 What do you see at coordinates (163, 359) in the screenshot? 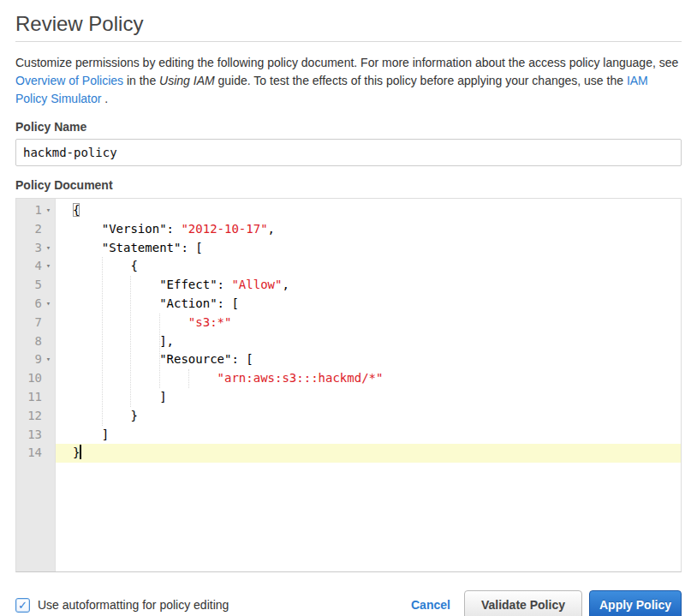
I see `code-token: "Resource": [` at bounding box center [163, 359].